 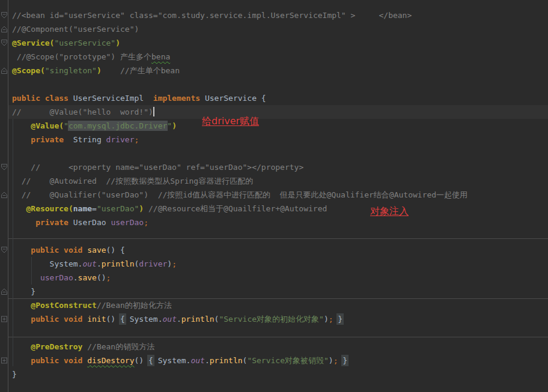 I want to click on code-line: // @Value("hello word!"), so click(x=278, y=112).